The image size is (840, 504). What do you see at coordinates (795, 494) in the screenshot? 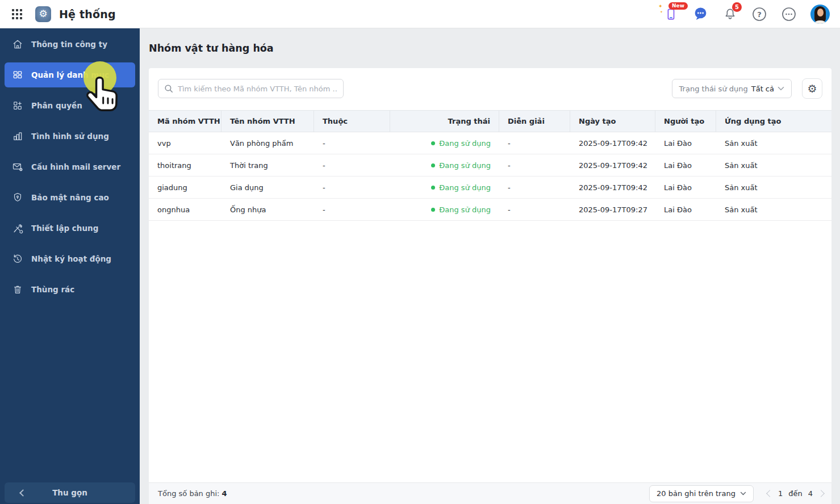
I see `range-separator: đến` at bounding box center [795, 494].